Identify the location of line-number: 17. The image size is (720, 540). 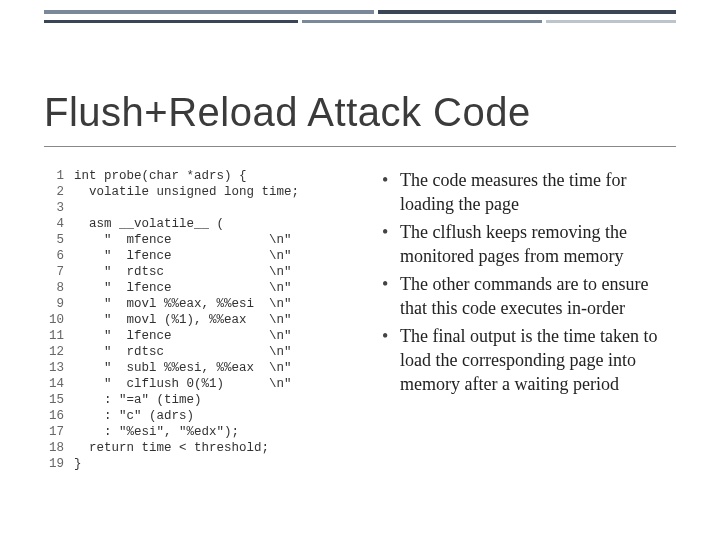
(54, 432).